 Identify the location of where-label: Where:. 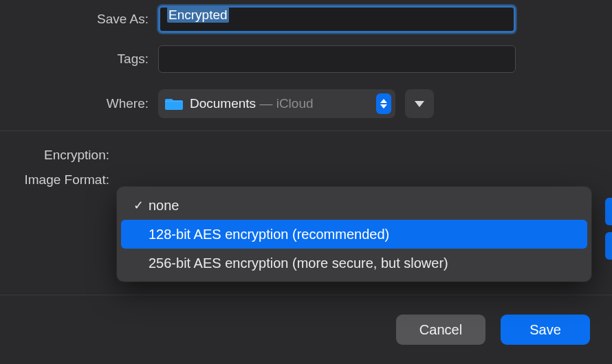
(79, 104).